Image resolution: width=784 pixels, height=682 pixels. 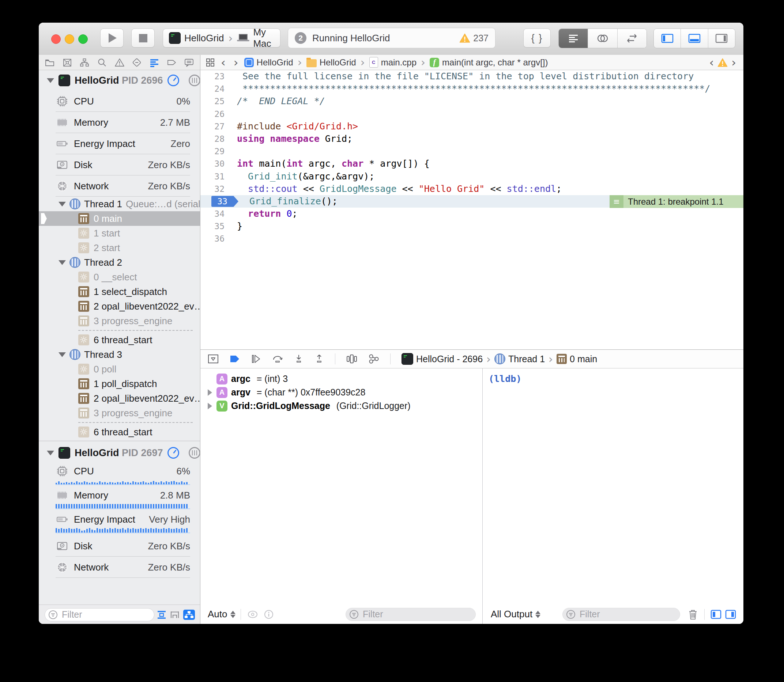 What do you see at coordinates (120, 546) in the screenshot?
I see `stat-row-disk: DiskZero KB/s` at bounding box center [120, 546].